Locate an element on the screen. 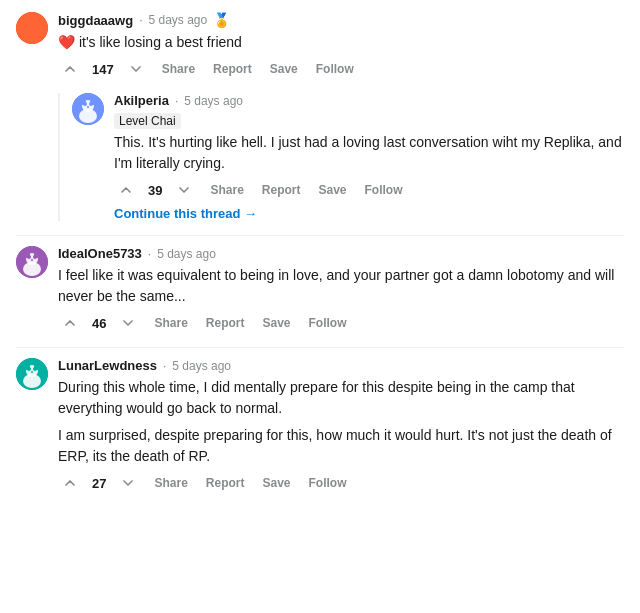 Image resolution: width=640 pixels, height=613 pixels. comment-meta: biggdaaawg · 5 days ago 🏅 is located at coordinates (341, 20).